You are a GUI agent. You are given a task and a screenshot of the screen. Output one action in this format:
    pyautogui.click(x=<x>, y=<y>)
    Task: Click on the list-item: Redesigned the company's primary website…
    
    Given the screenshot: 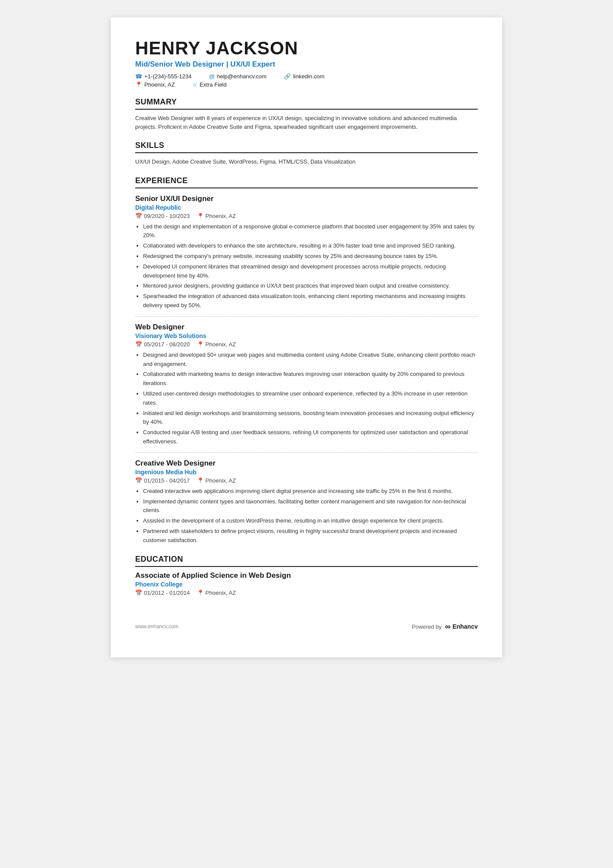 What is the action you would take?
    pyautogui.click(x=310, y=257)
    